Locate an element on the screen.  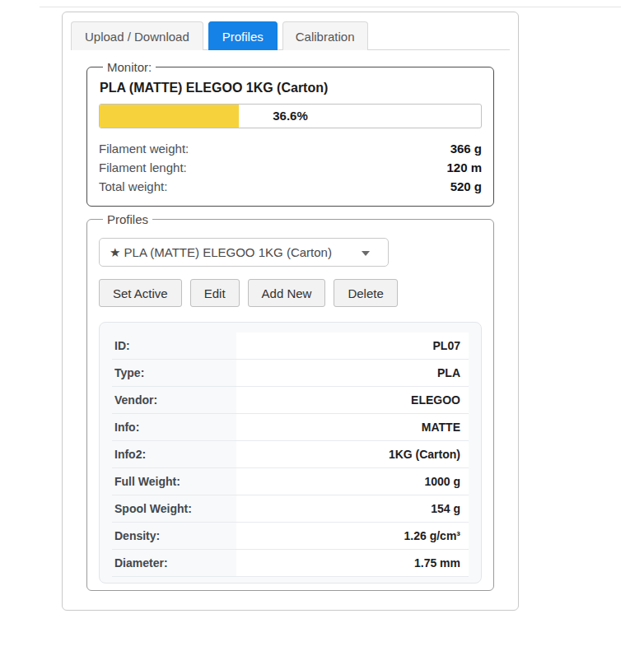
stat-label: Filament weight: is located at coordinates (143, 148).